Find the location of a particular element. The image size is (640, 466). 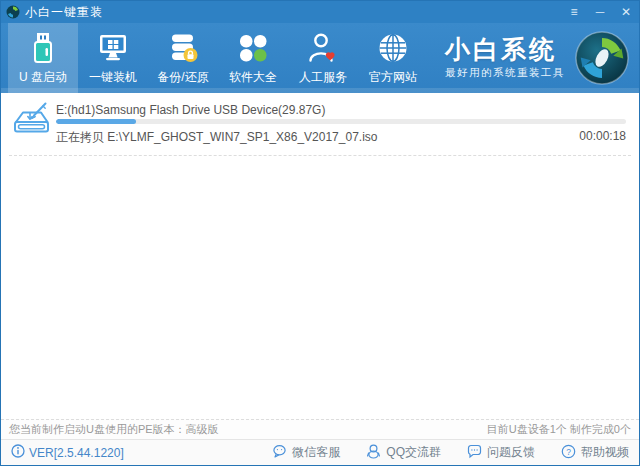

qq-group-link: QQ交流群 is located at coordinates (404, 453).